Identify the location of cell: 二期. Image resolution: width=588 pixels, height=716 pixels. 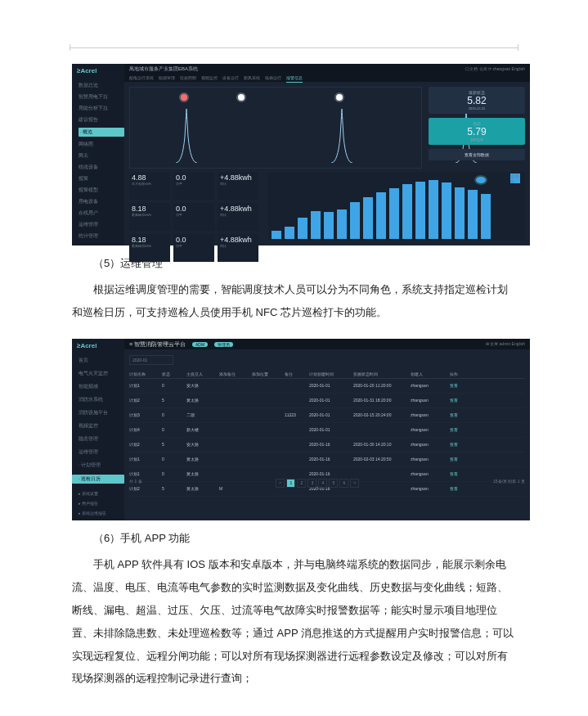
(201, 415).